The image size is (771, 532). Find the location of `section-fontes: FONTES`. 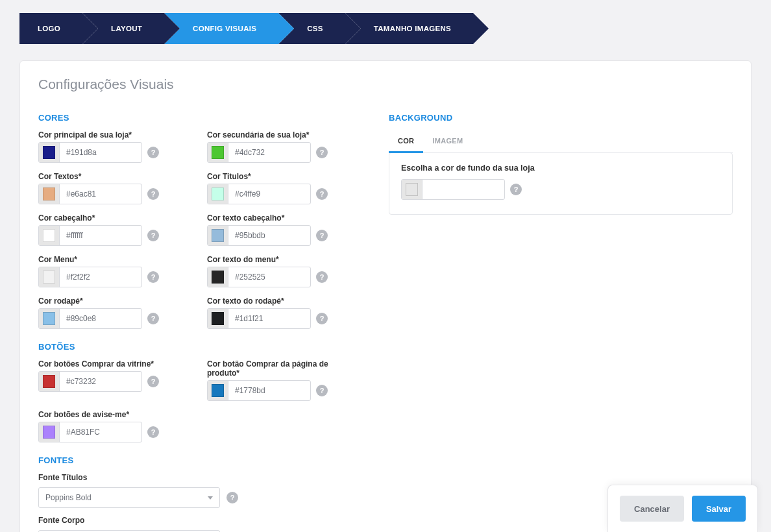

section-fontes: FONTES is located at coordinates (194, 461).